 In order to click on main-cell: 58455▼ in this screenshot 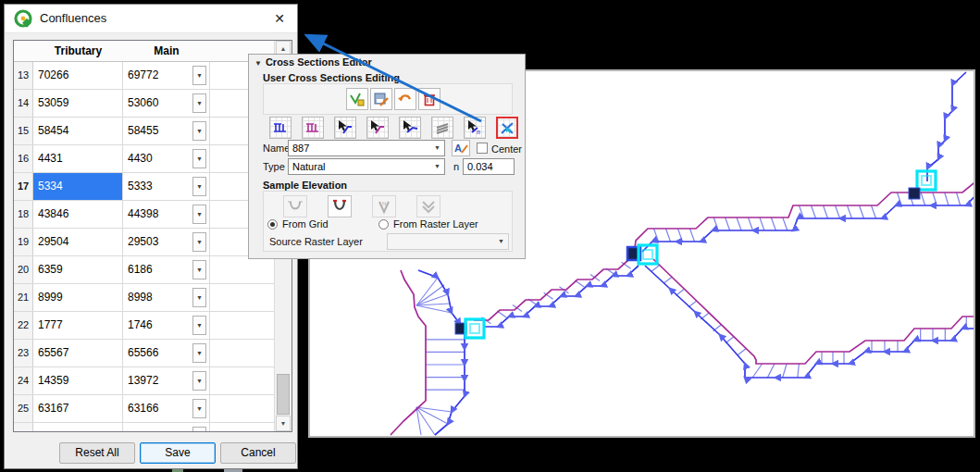, I will do `click(167, 131)`.